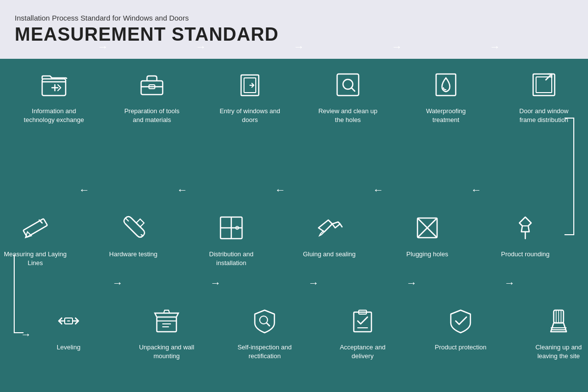 The image size is (588, 392). Describe the element at coordinates (461, 328) in the screenshot. I see `step-protection: Product protection` at that location.